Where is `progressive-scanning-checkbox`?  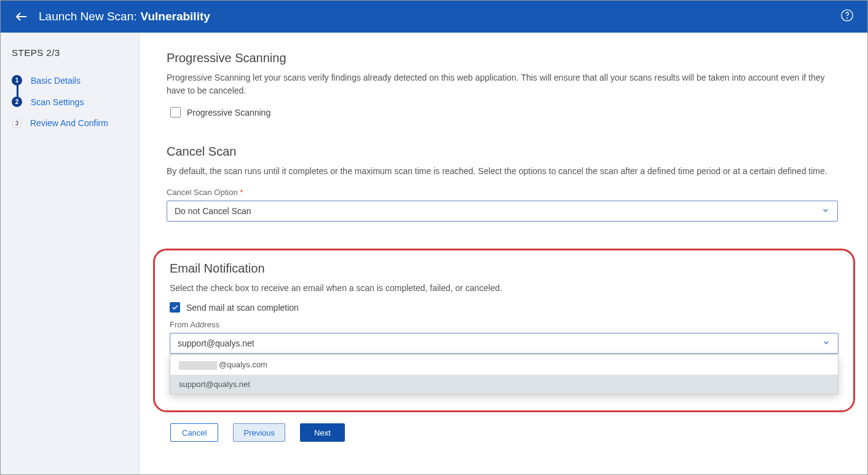
progressive-scanning-checkbox is located at coordinates (176, 112).